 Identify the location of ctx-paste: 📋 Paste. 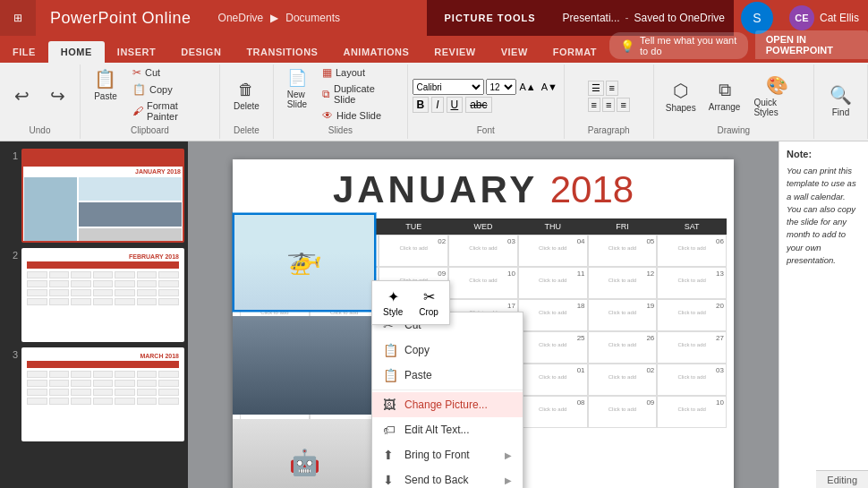
(447, 375).